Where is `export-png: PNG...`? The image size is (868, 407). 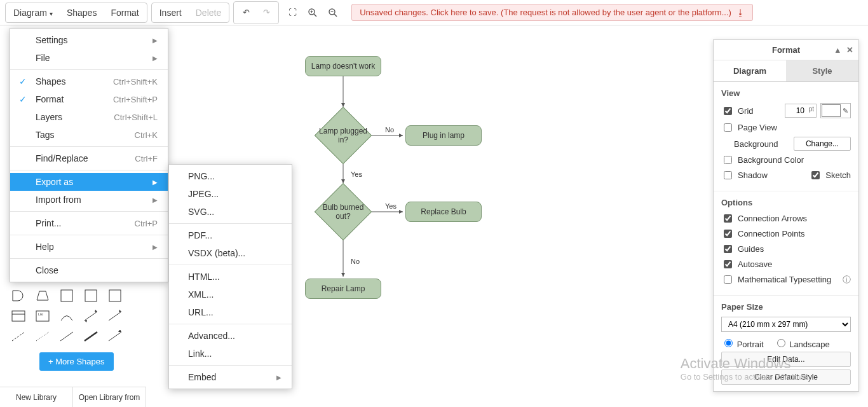 export-png: PNG... is located at coordinates (230, 176).